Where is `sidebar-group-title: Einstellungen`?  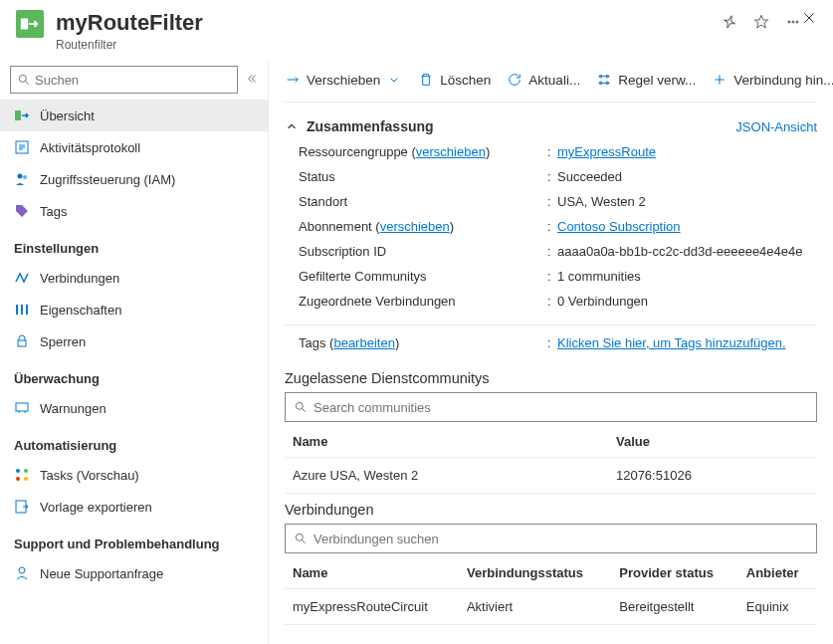 sidebar-group-title: Einstellungen is located at coordinates (133, 245).